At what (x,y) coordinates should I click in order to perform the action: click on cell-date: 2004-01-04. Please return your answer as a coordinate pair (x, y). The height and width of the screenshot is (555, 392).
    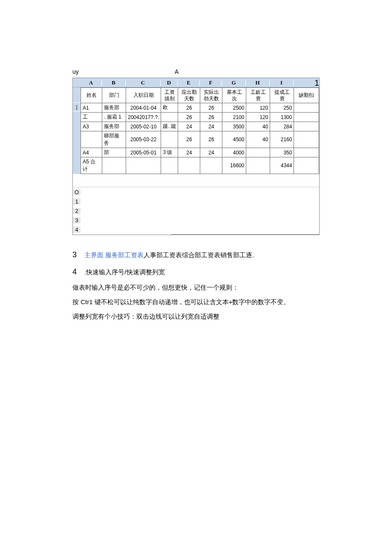
    Looking at the image, I should click on (144, 108).